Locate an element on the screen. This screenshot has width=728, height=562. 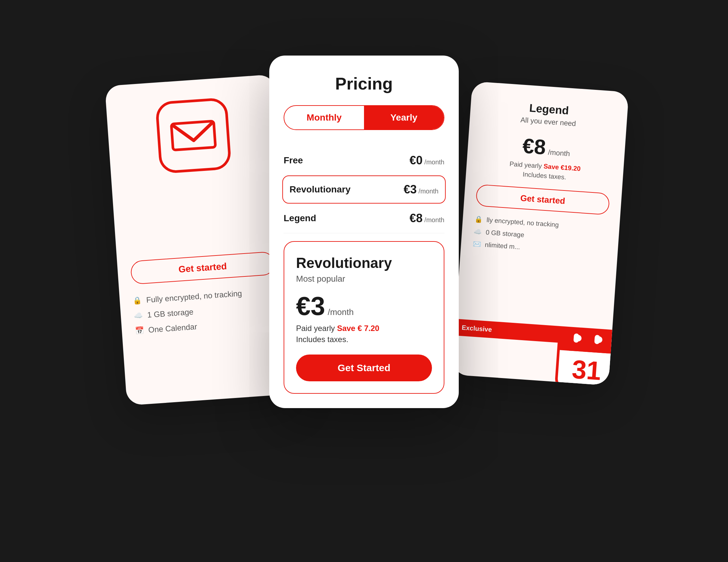
selected-plan-taxes: Includes taxes. is located at coordinates (364, 339).